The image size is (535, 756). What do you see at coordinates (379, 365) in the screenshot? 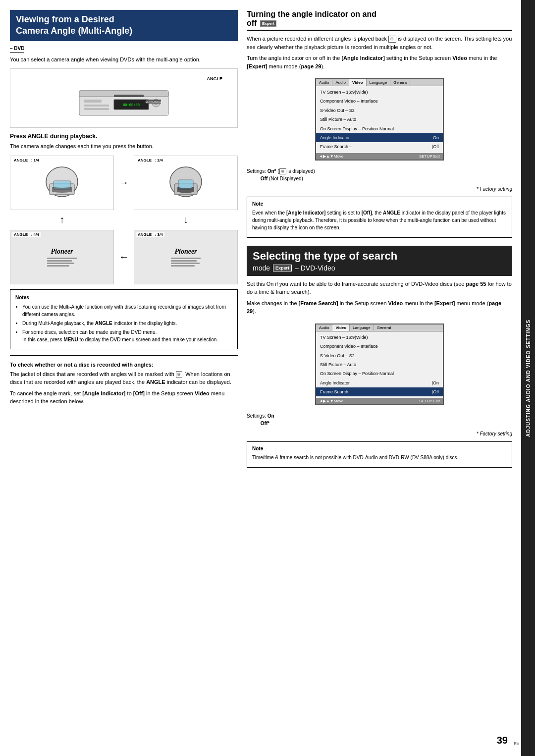
I see `row-still-2: Still Picture – Auto` at bounding box center [379, 365].